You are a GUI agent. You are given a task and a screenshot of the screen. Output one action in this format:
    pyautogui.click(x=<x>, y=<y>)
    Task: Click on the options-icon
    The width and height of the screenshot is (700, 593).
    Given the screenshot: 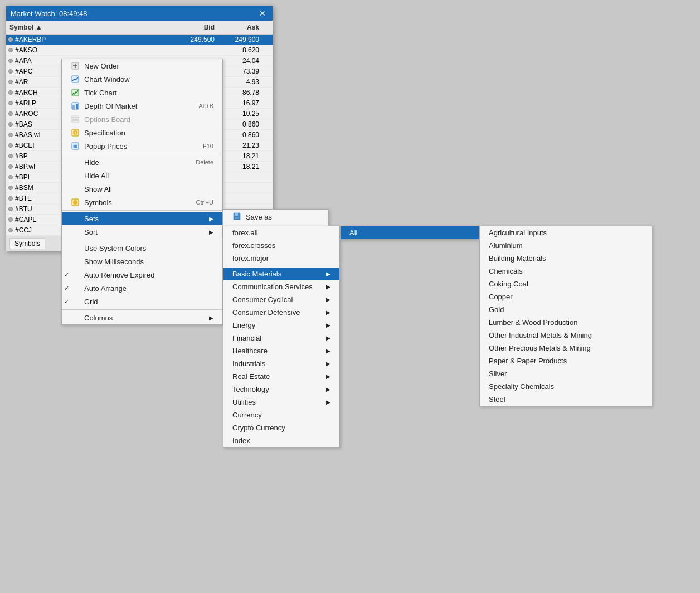 What is the action you would take?
    pyautogui.click(x=75, y=119)
    